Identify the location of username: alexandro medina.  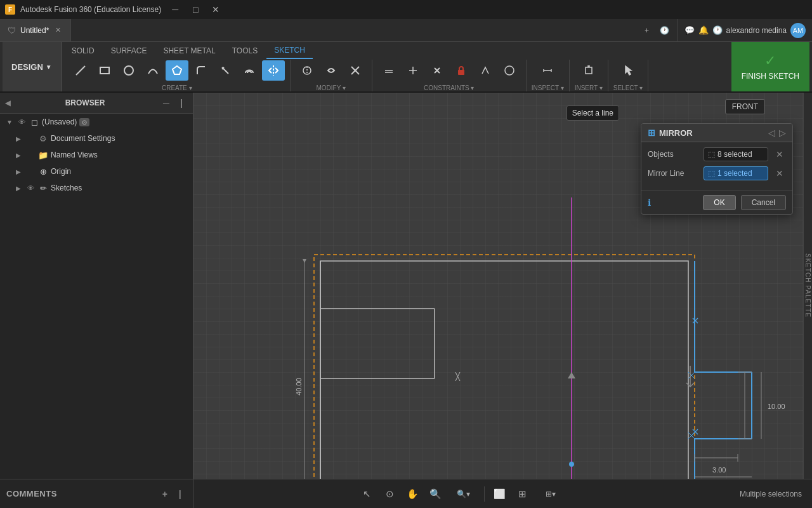
(756, 30).